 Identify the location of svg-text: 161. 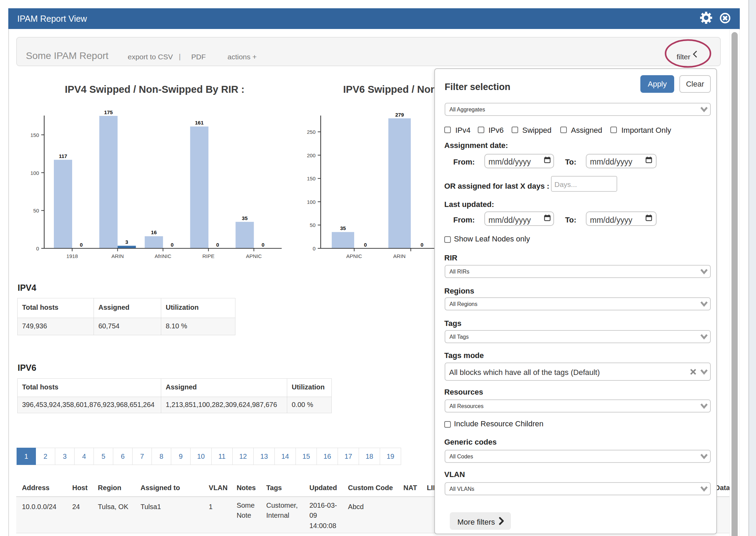
(200, 123).